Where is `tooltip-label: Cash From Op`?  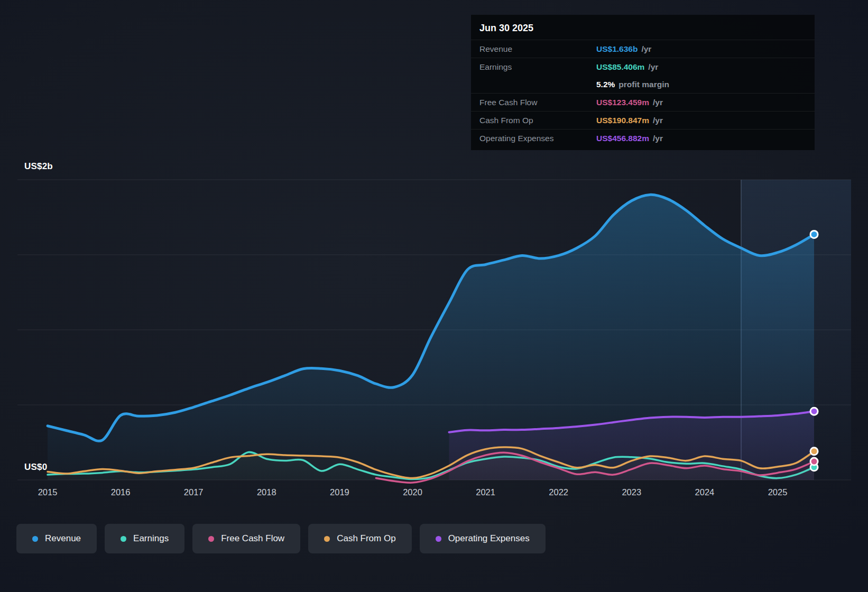 tooltip-label: Cash From Op is located at coordinates (538, 121).